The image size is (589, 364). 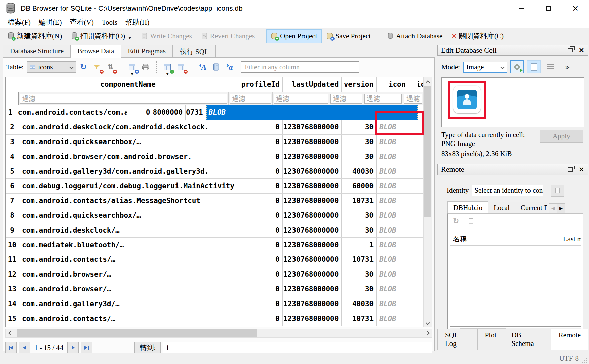 I want to click on cell-componentName: com.android.browser/com.android.browser., so click(x=128, y=157).